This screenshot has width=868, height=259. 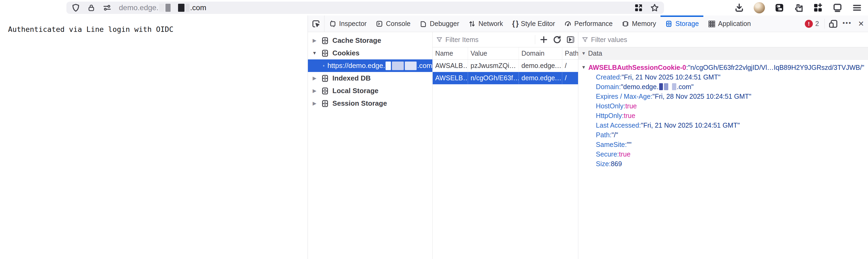 I want to click on lock-icon, so click(x=91, y=8).